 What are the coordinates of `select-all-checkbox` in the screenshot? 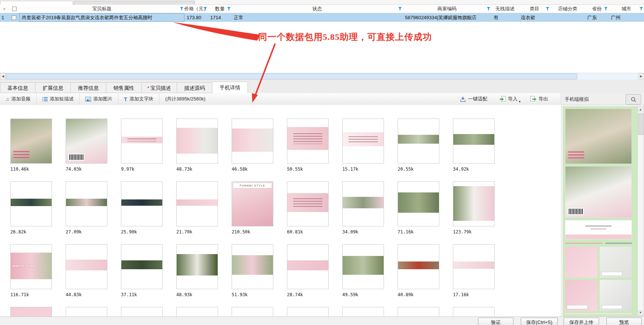 It's located at (14, 9).